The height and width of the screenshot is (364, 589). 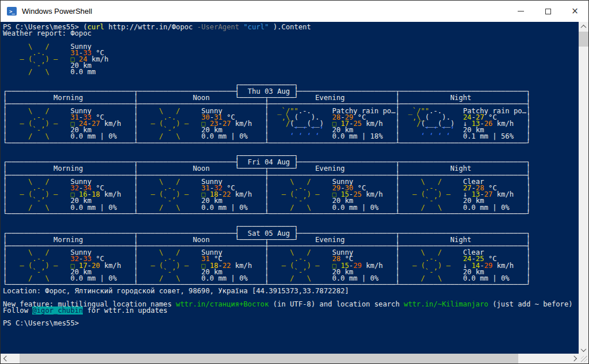 What do you see at coordinates (12, 12) in the screenshot?
I see `powershell-icon: >_` at bounding box center [12, 12].